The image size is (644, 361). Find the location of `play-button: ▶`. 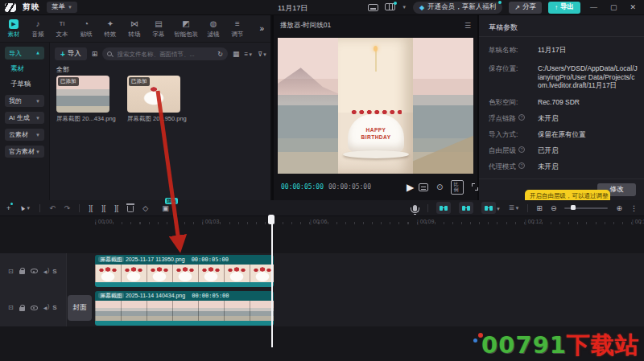

play-button: ▶ is located at coordinates (411, 187).